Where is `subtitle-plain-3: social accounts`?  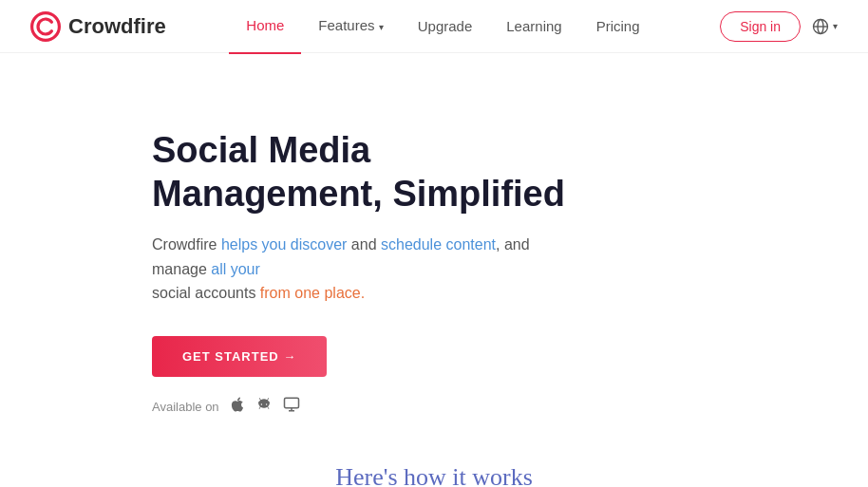 subtitle-plain-3: social accounts is located at coordinates (206, 292).